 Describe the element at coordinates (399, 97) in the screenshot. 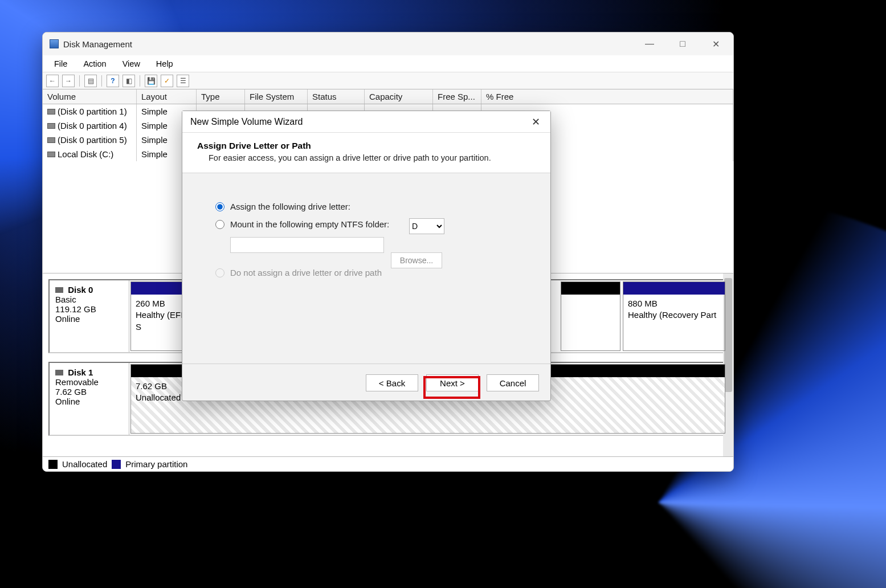

I see `col-capacity: Capacity` at that location.